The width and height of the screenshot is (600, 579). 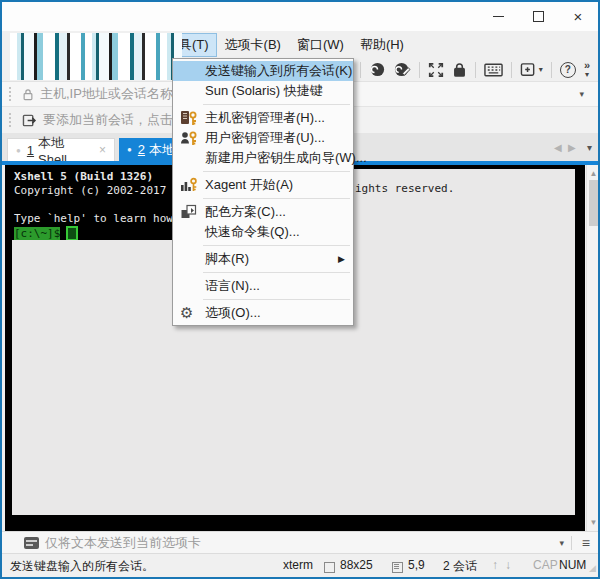 What do you see at coordinates (378, 70) in the screenshot?
I see `xshell-session-button` at bounding box center [378, 70].